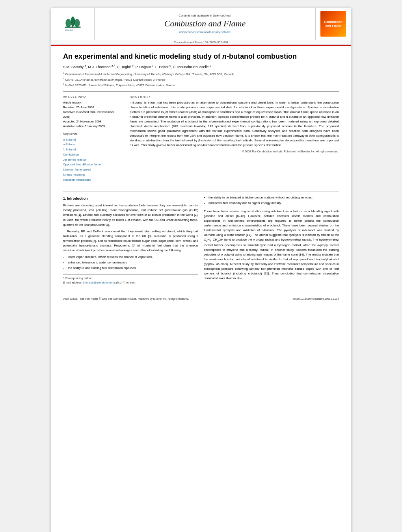  Describe the element at coordinates (201, 57) in the screenshot. I see `article-title: An experimental and kinetic modeling stu…` at that location.